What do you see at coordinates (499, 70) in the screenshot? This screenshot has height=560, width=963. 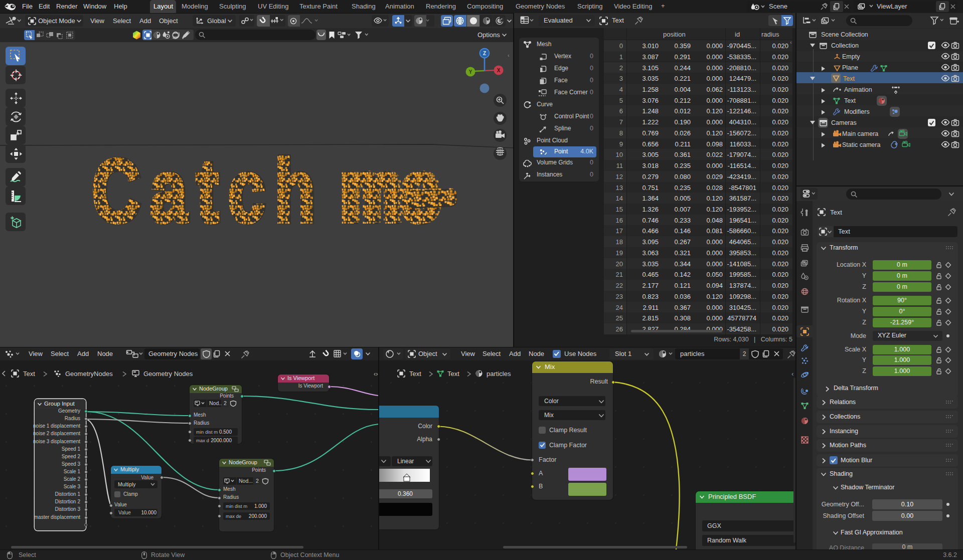 I see `svg-text: X` at bounding box center [499, 70].